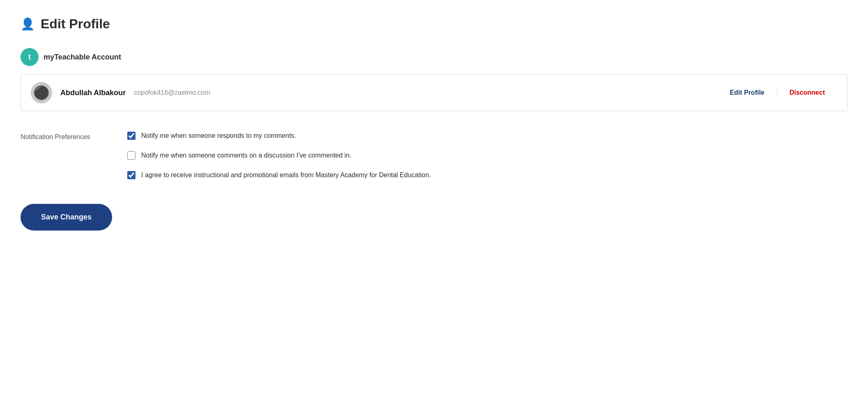  Describe the element at coordinates (67, 217) in the screenshot. I see `save-changes-button: Save Changes` at that location.